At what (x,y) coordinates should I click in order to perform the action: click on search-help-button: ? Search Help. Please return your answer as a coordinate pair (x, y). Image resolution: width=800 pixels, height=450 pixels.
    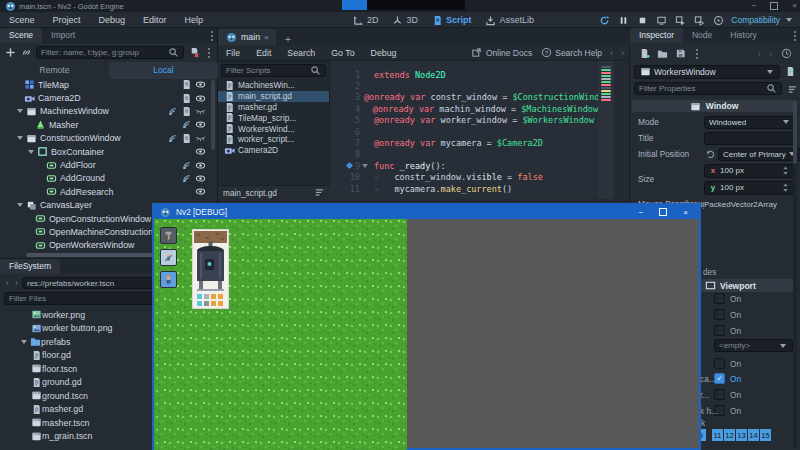
    Looking at the image, I should click on (571, 53).